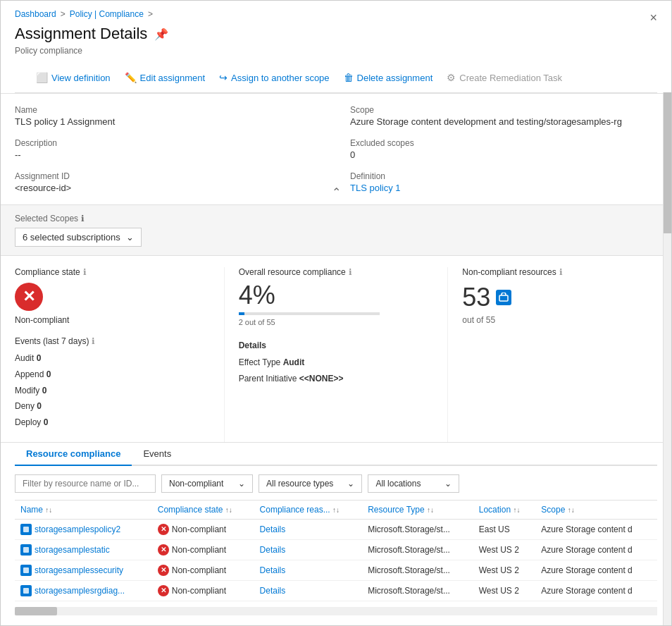 This screenshot has height=626, width=672. What do you see at coordinates (667, 359) in the screenshot?
I see `vertical-scrollbar` at bounding box center [667, 359].